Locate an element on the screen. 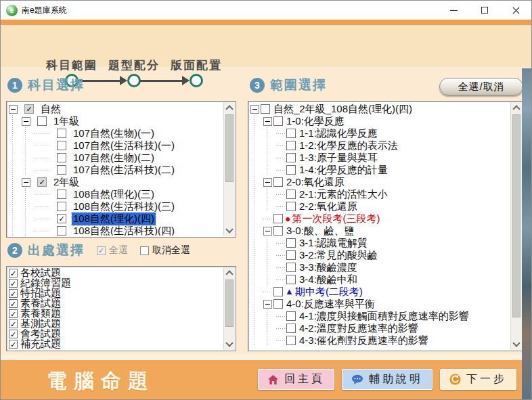 Image resolution: width=532 pixels, height=400 pixels. tree-row: 1-2:化學反應的表示法 is located at coordinates (380, 146).